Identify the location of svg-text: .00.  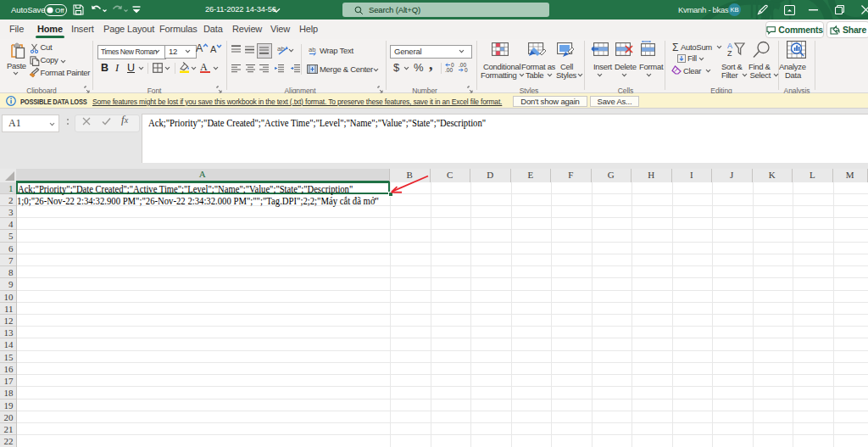
(449, 70).